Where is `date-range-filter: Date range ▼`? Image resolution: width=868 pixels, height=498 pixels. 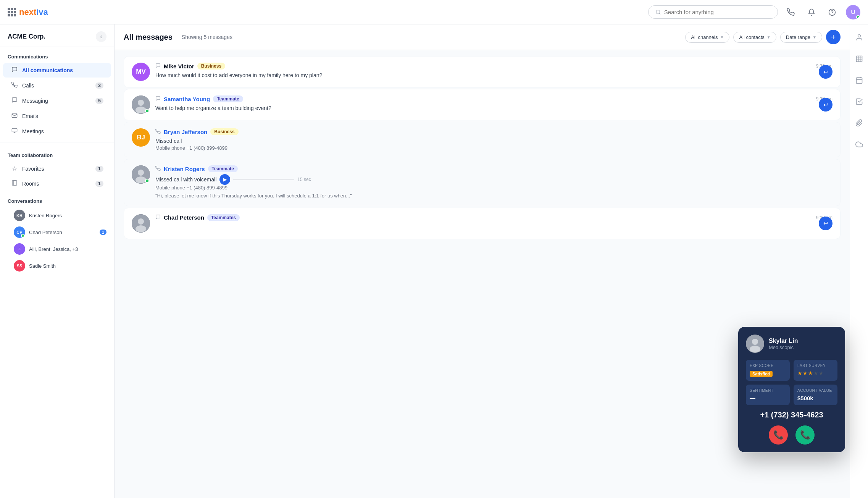
date-range-filter: Date range ▼ is located at coordinates (801, 37).